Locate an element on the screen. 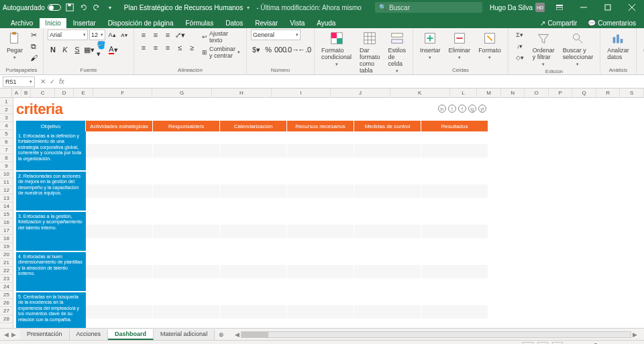 The image size is (644, 344). objective-cell: 4. Enfocadas al buen dimensionamiento de… is located at coordinates (51, 272).